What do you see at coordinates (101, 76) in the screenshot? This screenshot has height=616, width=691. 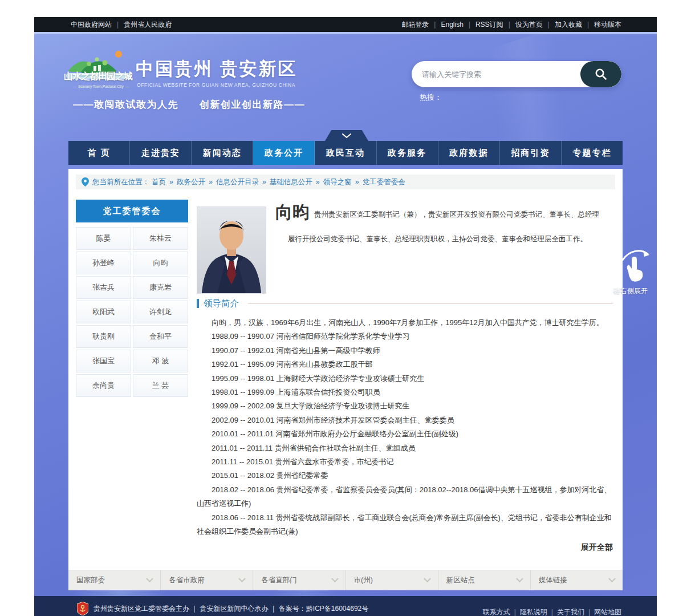 I see `site-logo: 山水之都田园之城 Scenery Town,Pastoral City` at bounding box center [101, 76].